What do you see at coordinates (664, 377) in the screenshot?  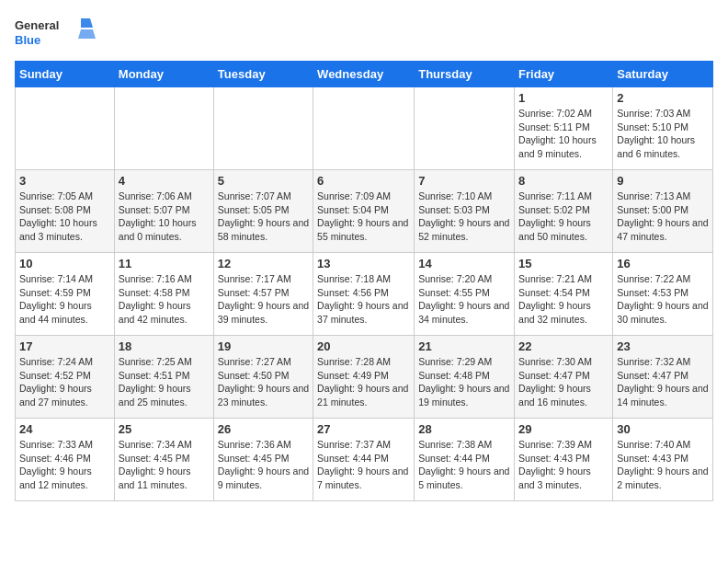 I see `calendar-cell: 23Sunrise: 7:32 AM Sunset: 4:47 PM Dayli…` at bounding box center [664, 377].